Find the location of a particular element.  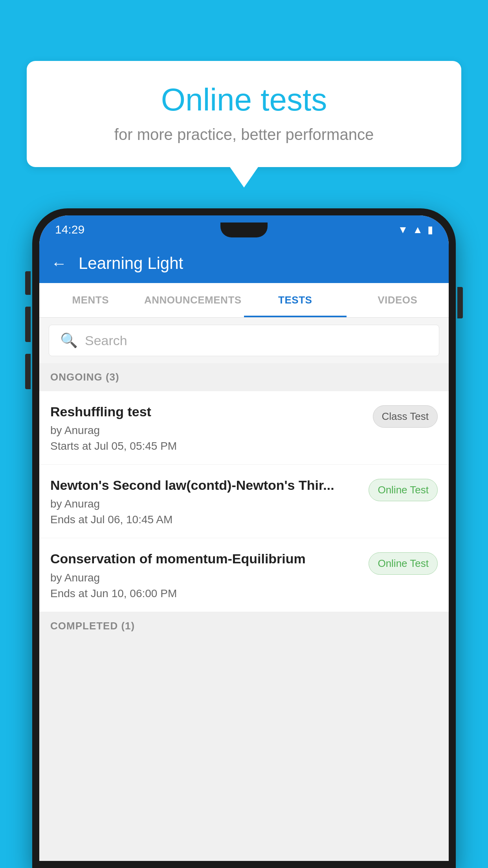

status-time: 14:29 is located at coordinates (70, 230).